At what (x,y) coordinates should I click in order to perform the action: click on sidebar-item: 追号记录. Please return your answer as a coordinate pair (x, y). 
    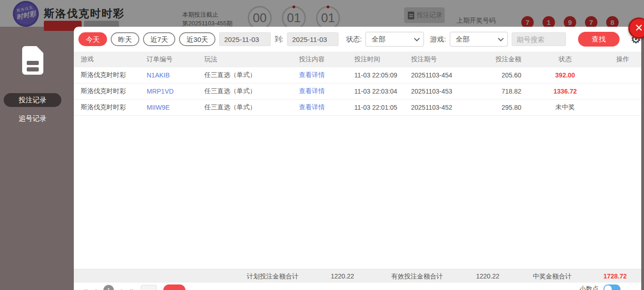
    Looking at the image, I should click on (32, 118).